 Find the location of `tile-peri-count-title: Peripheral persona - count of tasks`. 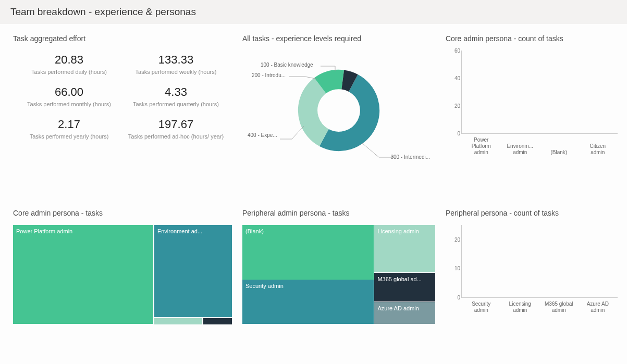

tile-peri-count-title: Peripheral persona - count of tasks is located at coordinates (532, 213).